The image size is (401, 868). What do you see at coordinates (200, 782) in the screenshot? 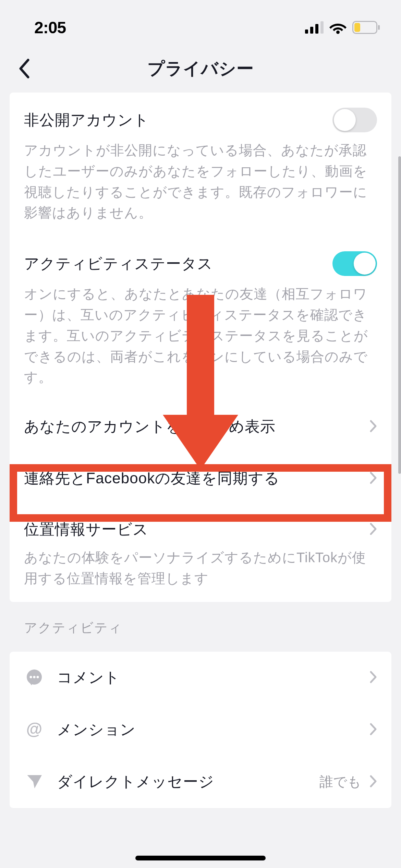
I see `row-direct-messages: ダイレクトメッセージ 誰でも` at bounding box center [200, 782].